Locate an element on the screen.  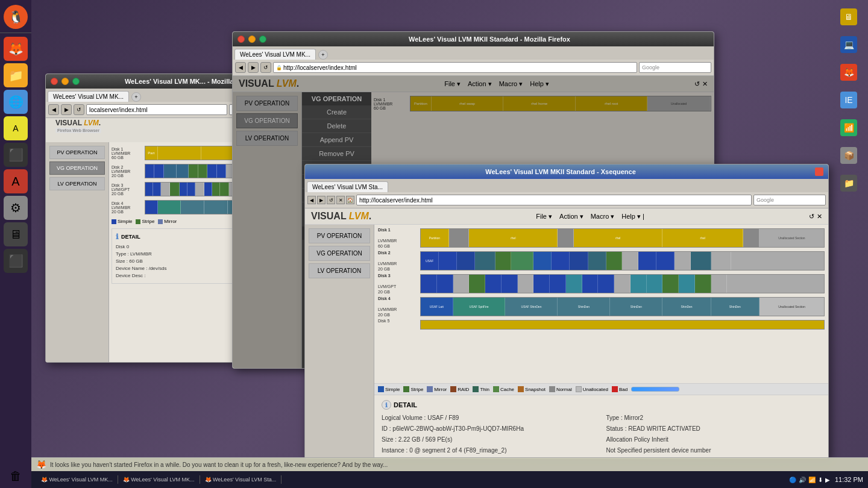
front-menu-file: File ▾ is located at coordinates (544, 217).